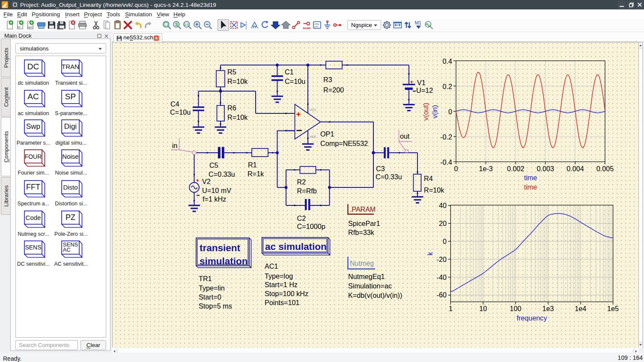  I want to click on svg-text: V1, so click(421, 83).